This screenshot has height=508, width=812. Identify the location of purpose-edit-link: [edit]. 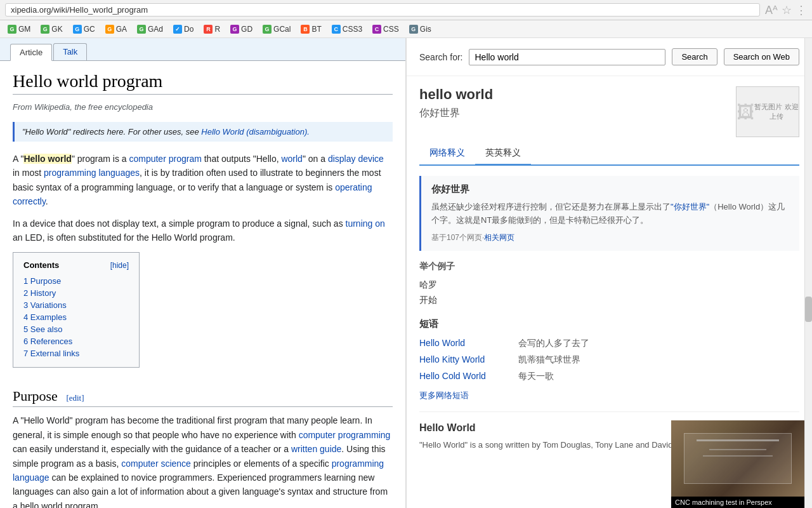
(75, 398).